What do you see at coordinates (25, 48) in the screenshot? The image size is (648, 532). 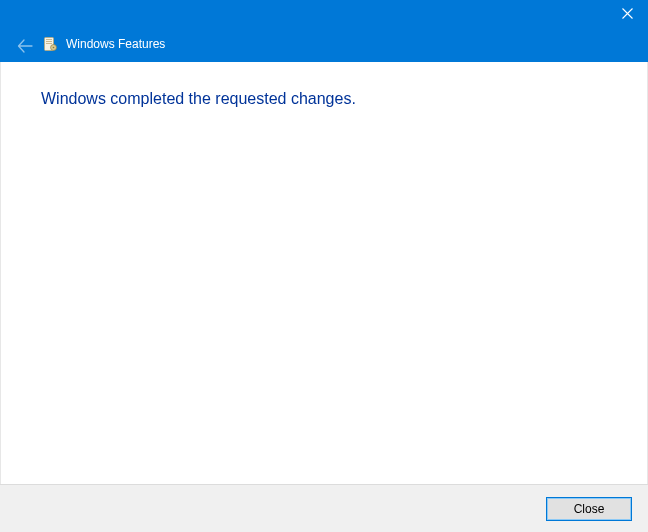 I see `back-arrow-icon` at bounding box center [25, 48].